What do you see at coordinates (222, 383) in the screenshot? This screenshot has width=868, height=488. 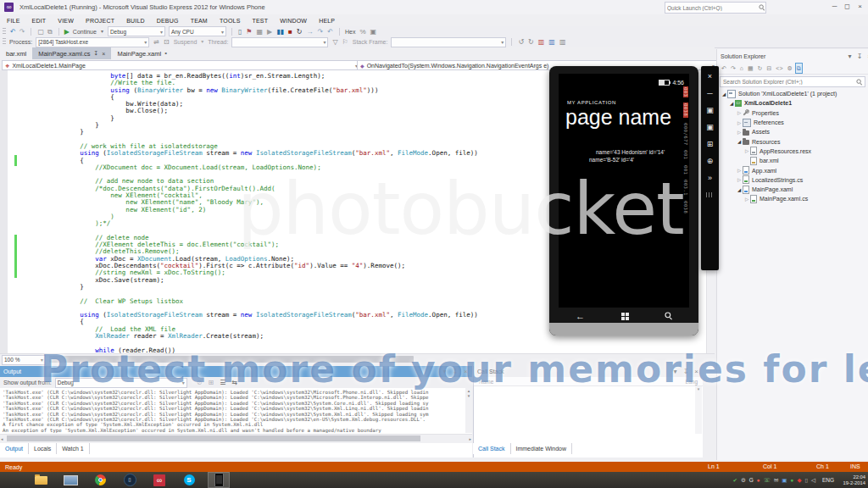 I see `clear-all-icon: ☰` at bounding box center [222, 383].